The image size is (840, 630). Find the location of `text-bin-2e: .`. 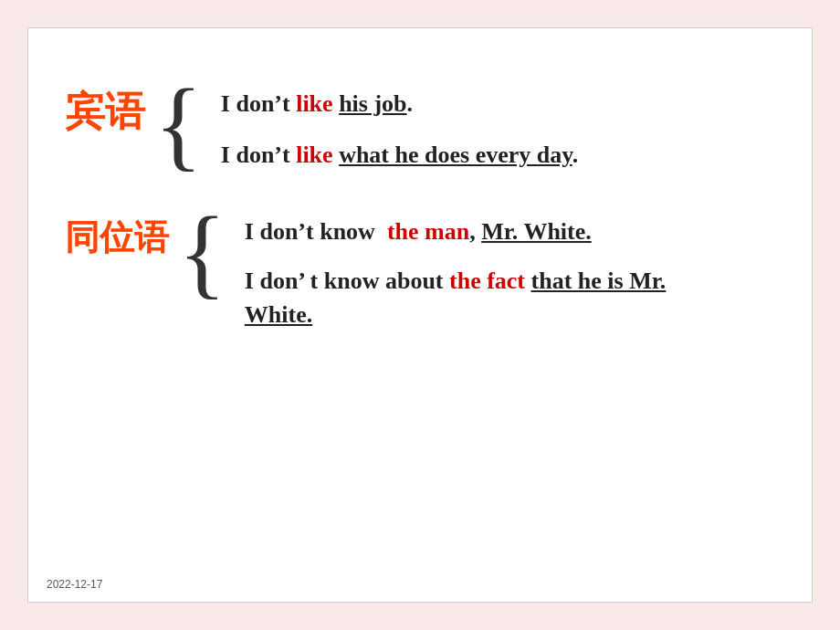

text-bin-2e: . is located at coordinates (575, 155).